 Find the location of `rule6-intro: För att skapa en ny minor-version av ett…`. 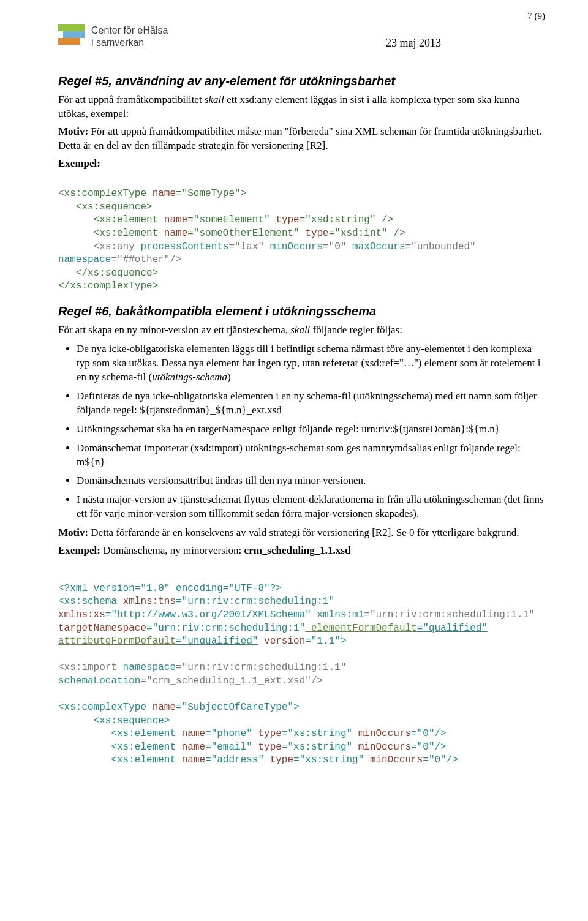

rule6-intro: För att skapa en ny minor-version av ett… is located at coordinates (301, 331).